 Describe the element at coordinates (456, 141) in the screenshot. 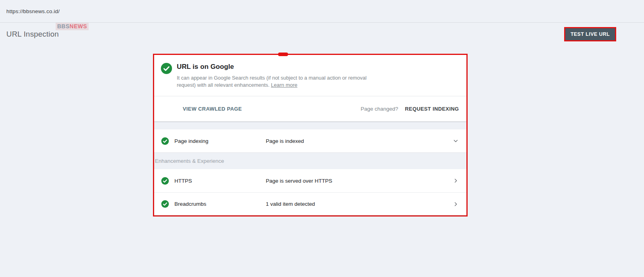

I see `chevron-down-icon` at that location.